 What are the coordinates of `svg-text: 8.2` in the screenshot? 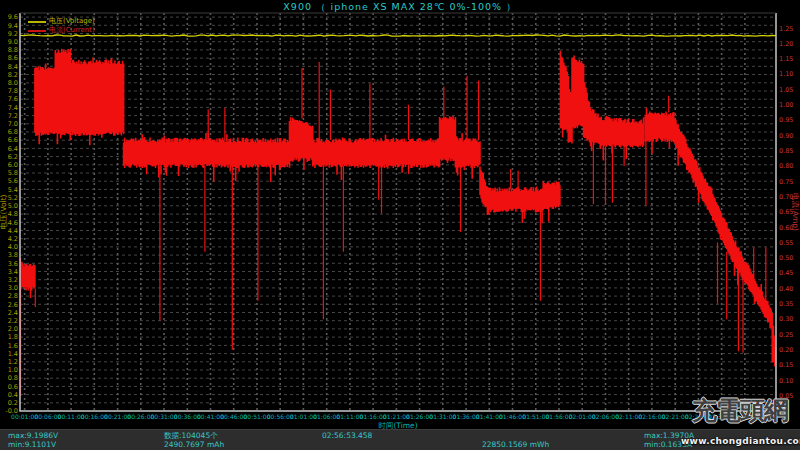 It's located at (13, 75).